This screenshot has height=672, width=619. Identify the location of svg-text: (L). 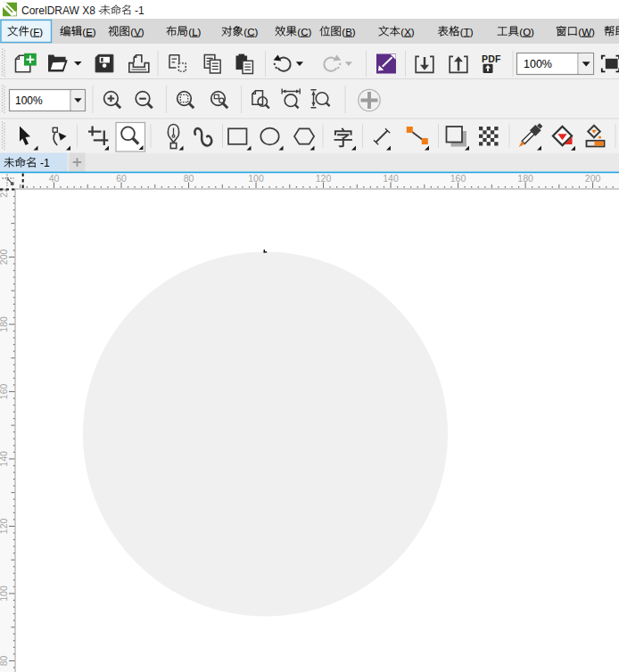
(194, 32).